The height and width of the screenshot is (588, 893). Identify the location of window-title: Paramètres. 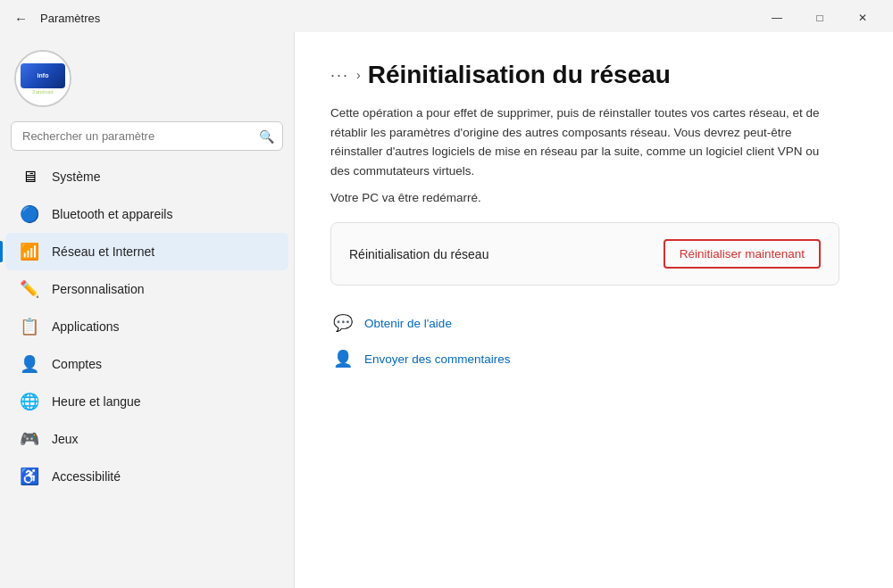
(70, 18).